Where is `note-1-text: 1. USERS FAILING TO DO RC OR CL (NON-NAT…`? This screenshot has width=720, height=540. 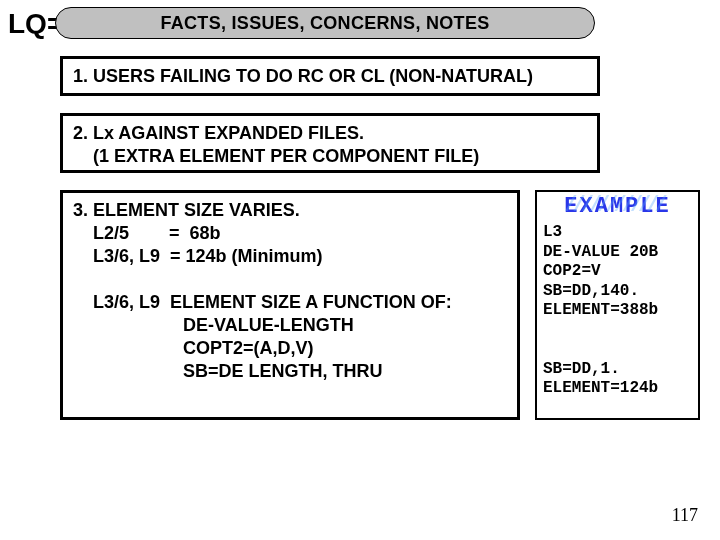
note-1-text: 1. USERS FAILING TO DO RC OR CL (NON-NAT… is located at coordinates (303, 76).